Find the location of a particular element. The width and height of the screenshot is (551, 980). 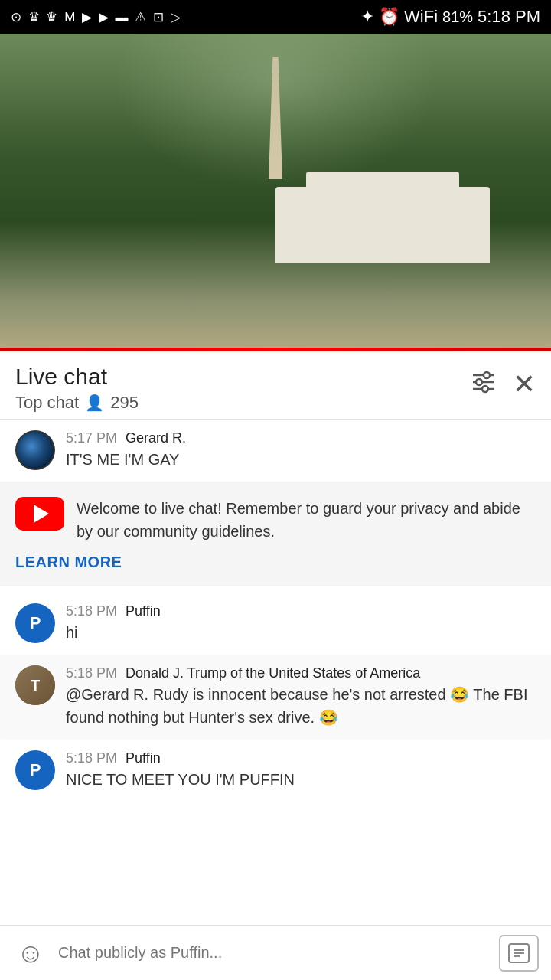

message-sender: Donald J. Trump of the United States of … is located at coordinates (272, 673).